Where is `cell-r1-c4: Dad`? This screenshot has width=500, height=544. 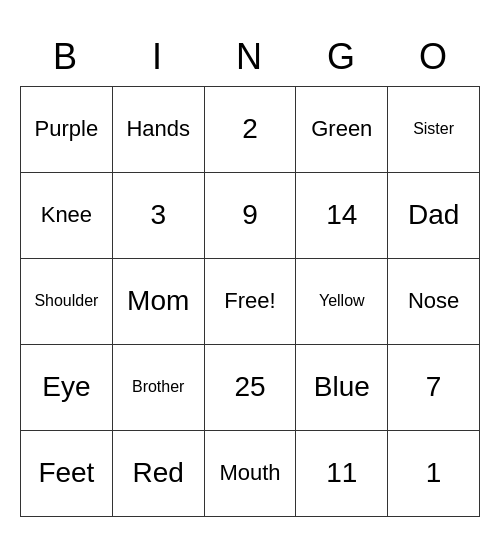
cell-r1-c4: Dad is located at coordinates (434, 216).